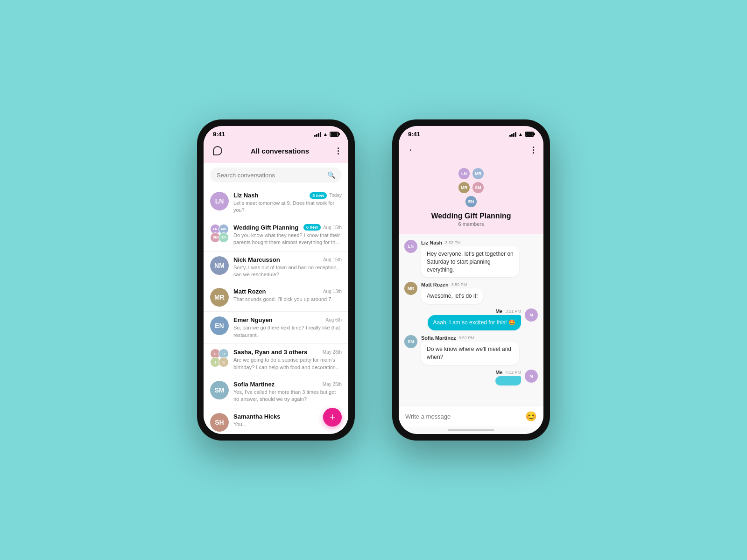 This screenshot has width=747, height=560. What do you see at coordinates (219, 297) in the screenshot?
I see `avatar-matt: MR` at bounding box center [219, 297].